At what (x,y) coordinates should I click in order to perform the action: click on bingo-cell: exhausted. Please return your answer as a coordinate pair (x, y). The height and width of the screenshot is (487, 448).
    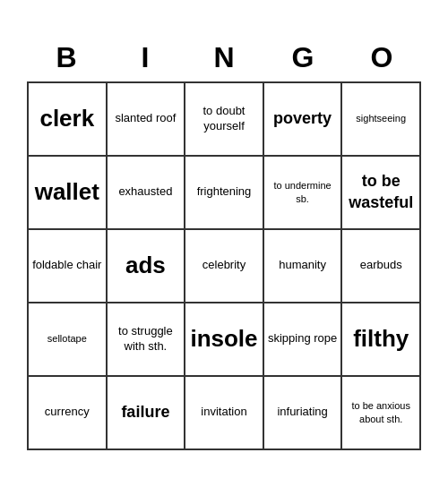
    Looking at the image, I should click on (147, 193).